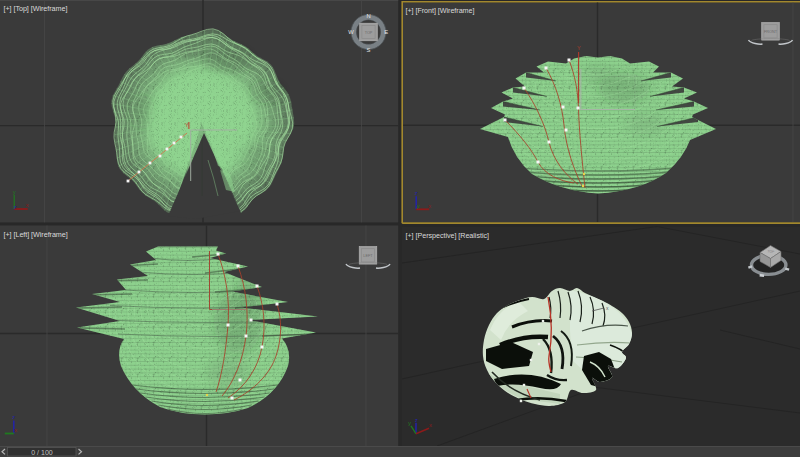 The image size is (800, 457). I want to click on svg-text: [+] [Front] [Wireframe], so click(440, 10).